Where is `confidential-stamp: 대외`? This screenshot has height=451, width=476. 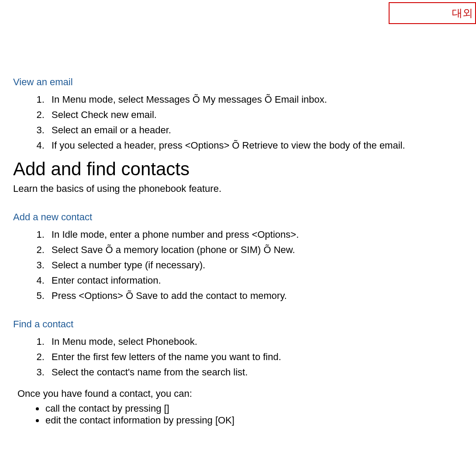 confidential-stamp: 대외 is located at coordinates (432, 13).